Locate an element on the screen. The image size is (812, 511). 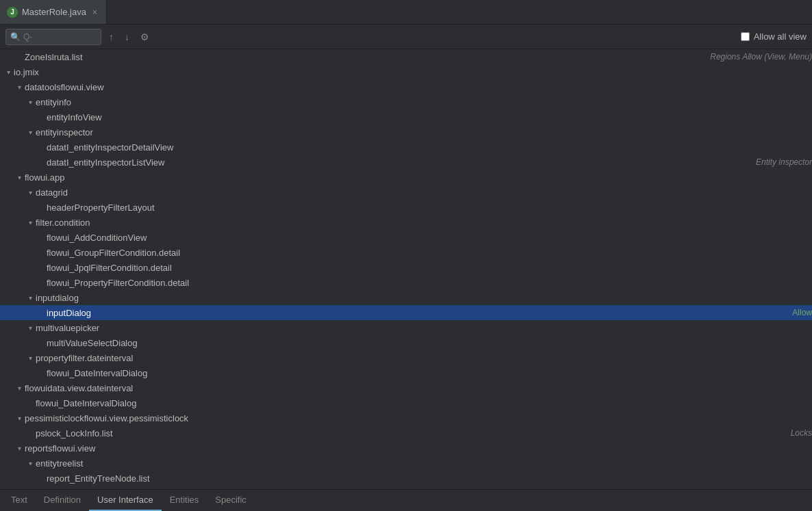
tree-item-label: inputDialog is located at coordinates (418, 313).